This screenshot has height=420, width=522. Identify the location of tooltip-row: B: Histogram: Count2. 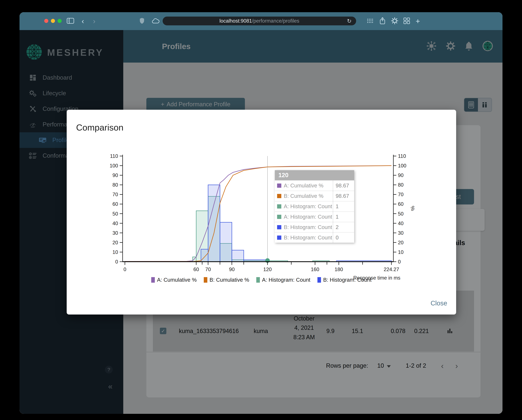
(315, 227).